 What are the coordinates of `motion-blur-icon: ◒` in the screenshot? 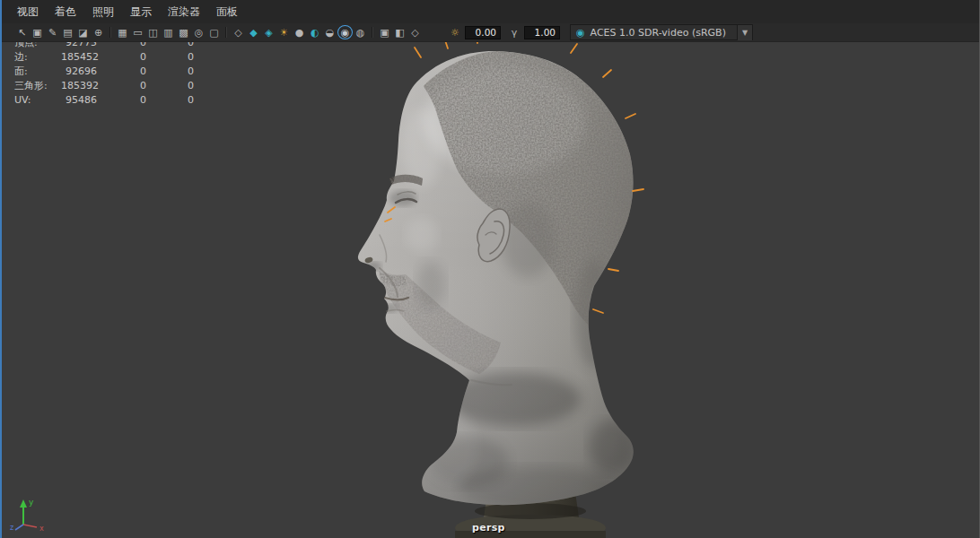 It's located at (330, 32).